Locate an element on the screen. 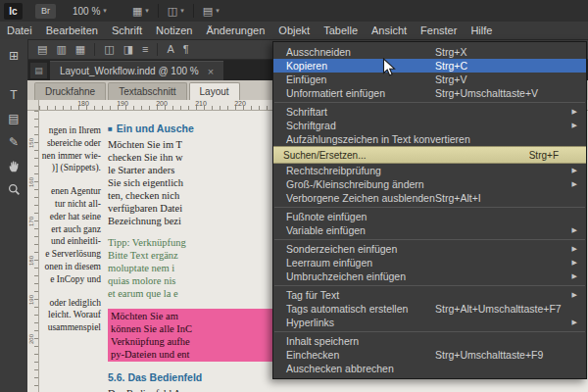  arrange-documents-button: ▤▾ is located at coordinates (212, 12).